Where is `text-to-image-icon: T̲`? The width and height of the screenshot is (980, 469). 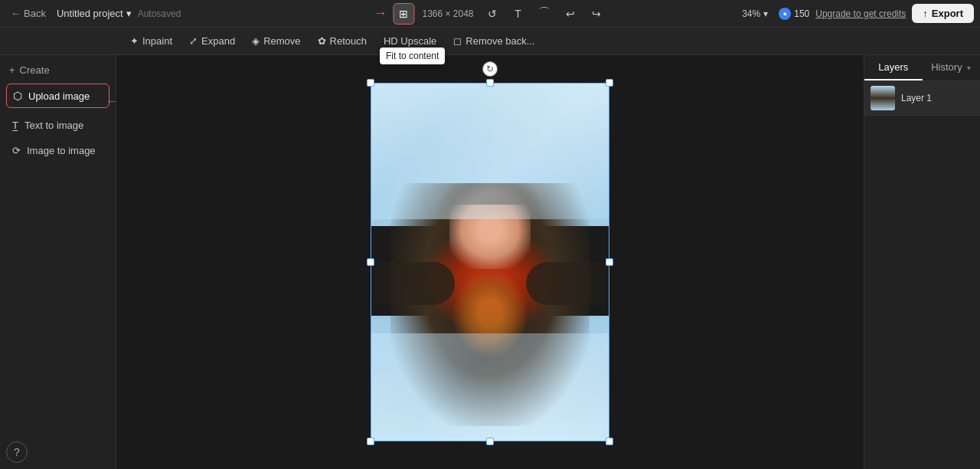 text-to-image-icon: T̲ is located at coordinates (15, 126).